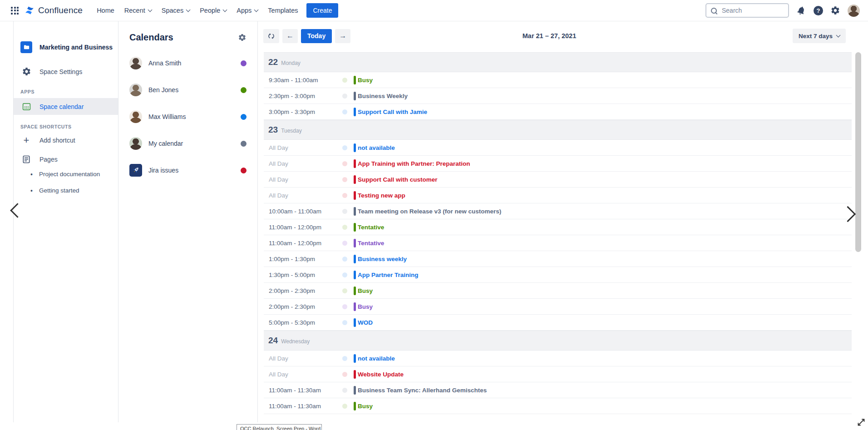 The height and width of the screenshot is (430, 868). Describe the element at coordinates (66, 47) in the screenshot. I see `sidebar-space-header: Marketing and Business` at that location.